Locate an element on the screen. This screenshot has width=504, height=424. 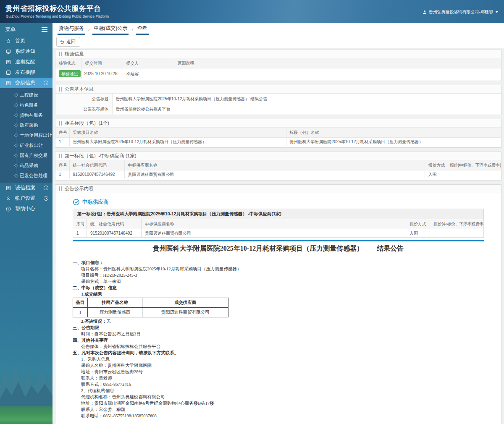
breadcrumb-item: 中标(成交)公示 is located at coordinates (110, 29).